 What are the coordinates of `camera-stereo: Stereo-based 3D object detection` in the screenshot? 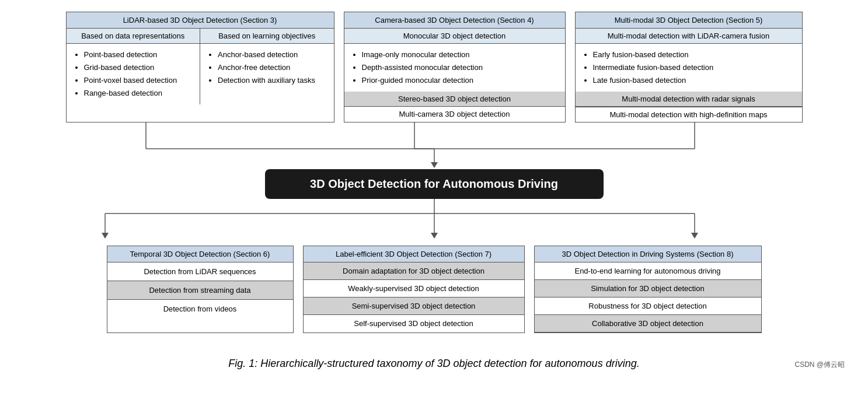 It's located at (455, 99).